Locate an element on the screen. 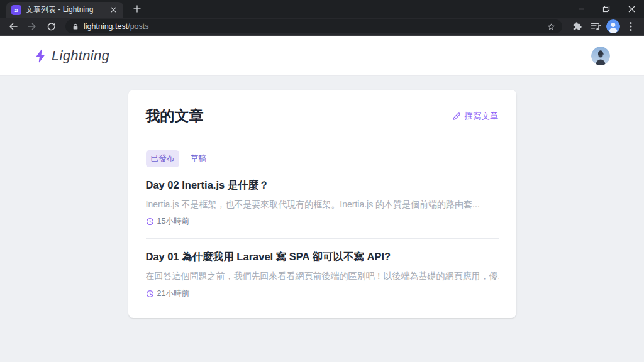 Image resolution: width=644 pixels, height=362 pixels. page-title: 我的文章 is located at coordinates (175, 116).